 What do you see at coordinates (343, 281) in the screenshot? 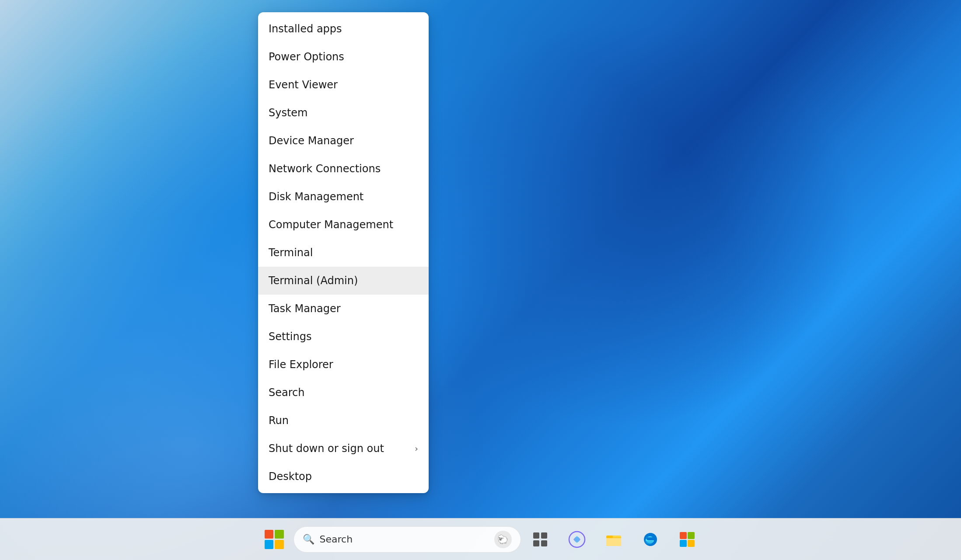
I see `menu-item-terminal-admin: Terminal (Admin)` at bounding box center [343, 281].